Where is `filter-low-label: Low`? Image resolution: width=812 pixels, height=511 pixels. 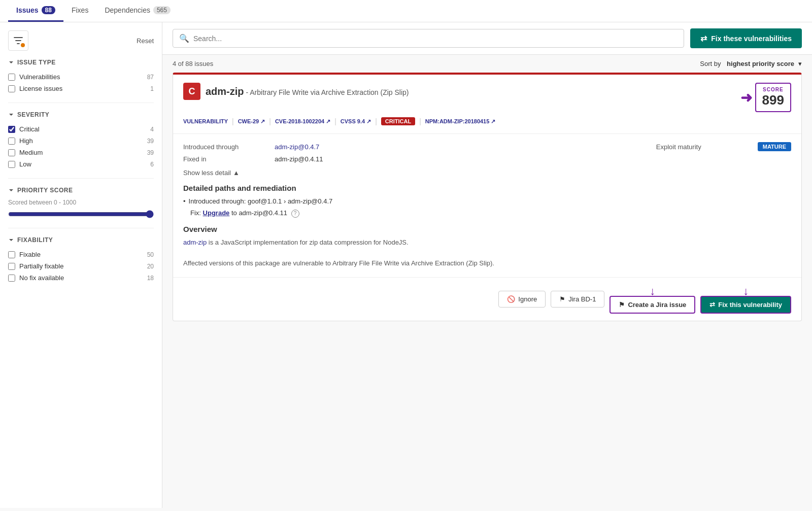 filter-low-label: Low is located at coordinates (83, 164).